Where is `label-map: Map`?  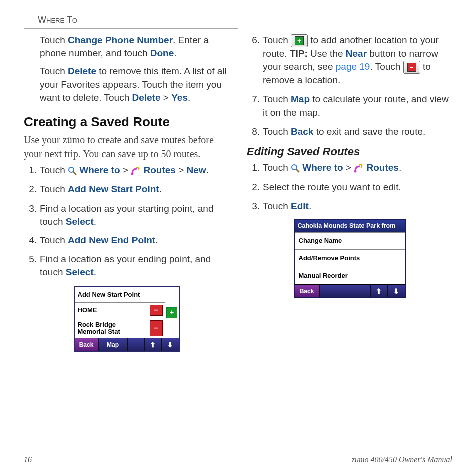
label-map: Map is located at coordinates (300, 99).